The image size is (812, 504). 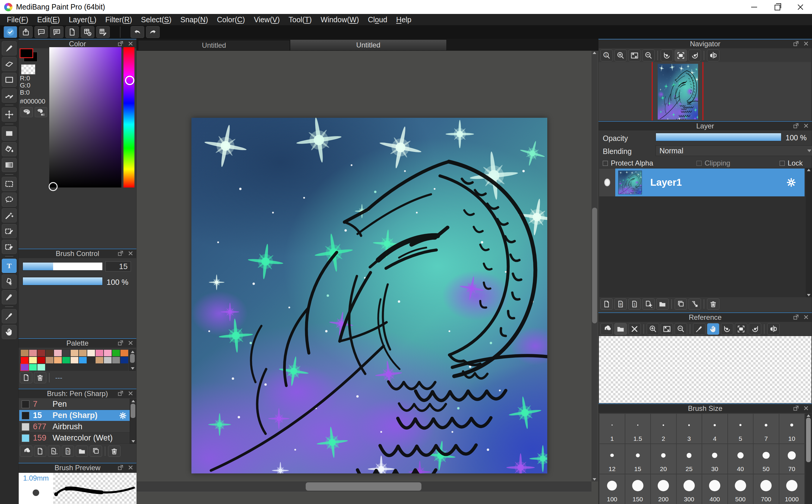 I want to click on brush-size-12: 12, so click(x=612, y=459).